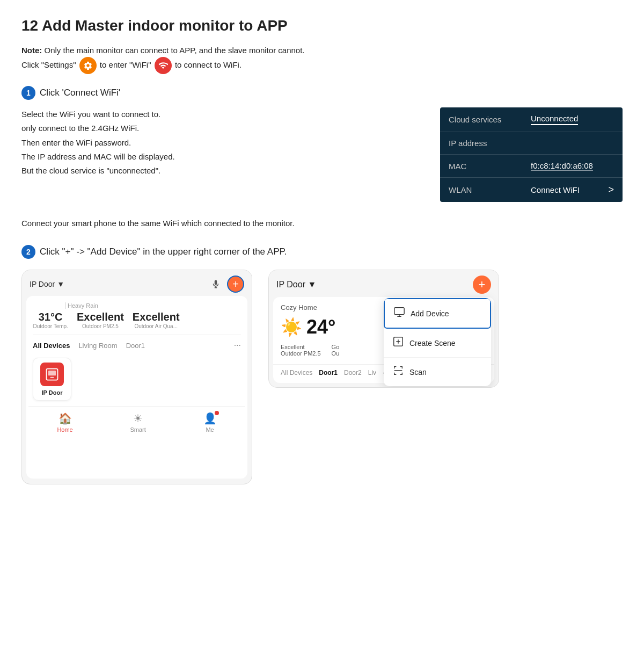 The image size is (644, 652). What do you see at coordinates (80, 93) in the screenshot?
I see `step1-label: Click 'Connect WiFi'` at bounding box center [80, 93].